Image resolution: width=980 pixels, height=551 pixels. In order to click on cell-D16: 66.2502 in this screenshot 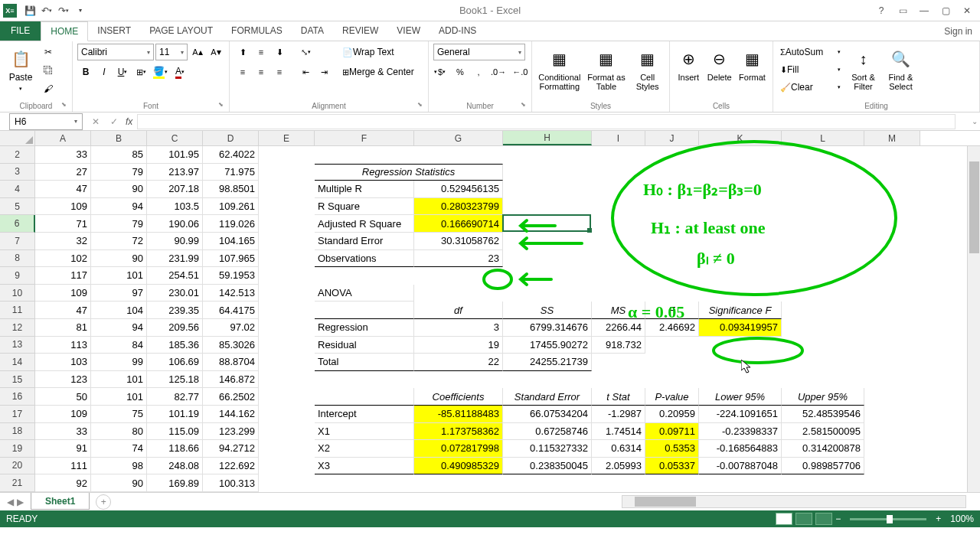, I will do `click(231, 396)`.